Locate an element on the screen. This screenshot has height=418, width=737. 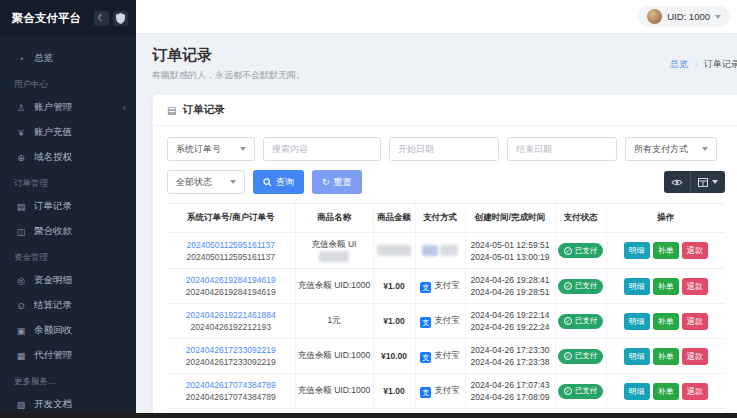
column-header: 商品名称 is located at coordinates (334, 218).